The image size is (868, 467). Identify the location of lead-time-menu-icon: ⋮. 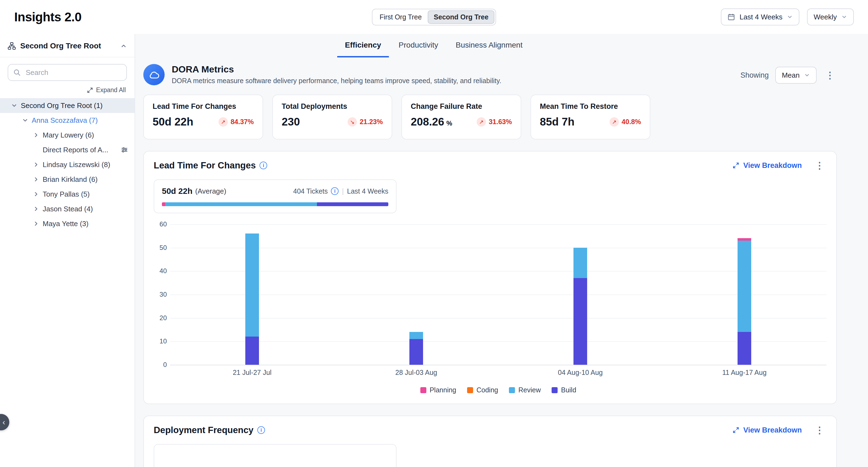
(819, 165).